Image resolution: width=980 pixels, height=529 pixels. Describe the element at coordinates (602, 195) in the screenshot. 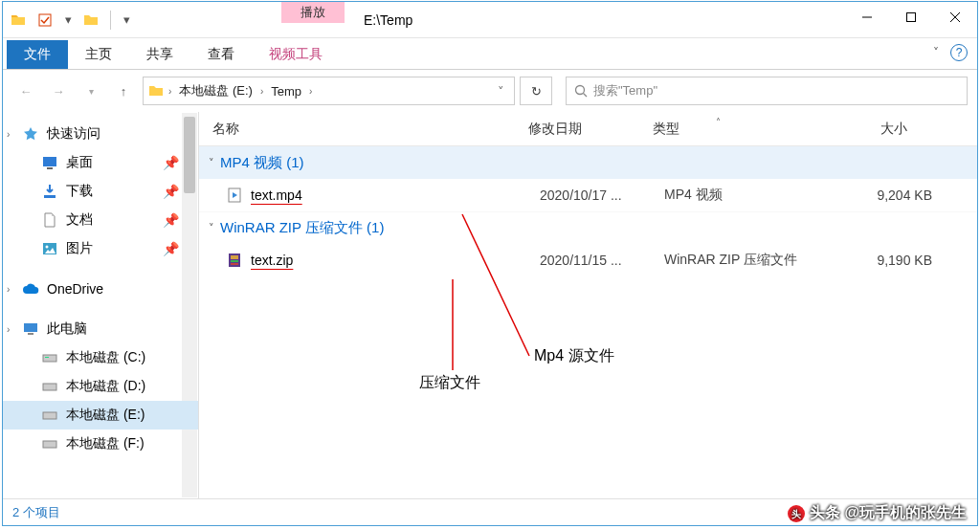

I see `file-date: 2020/10/17 ...` at that location.